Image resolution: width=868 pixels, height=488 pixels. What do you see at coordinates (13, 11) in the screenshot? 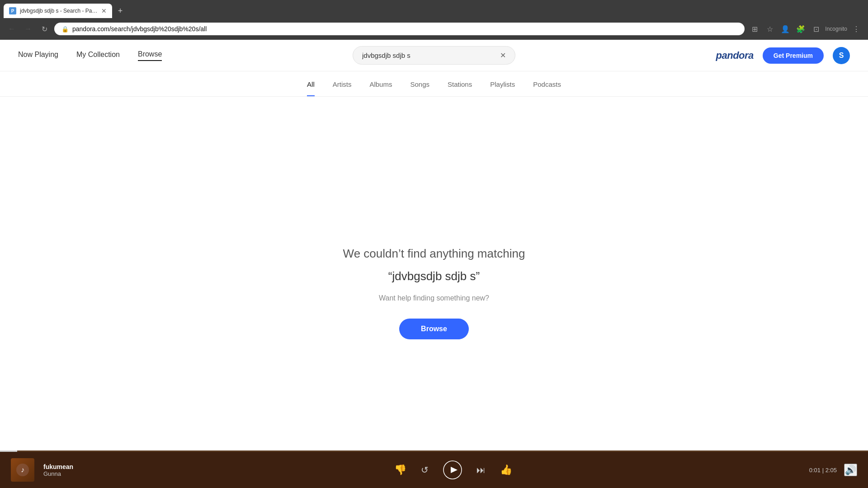
I see `tab-favicon: P` at bounding box center [13, 11].